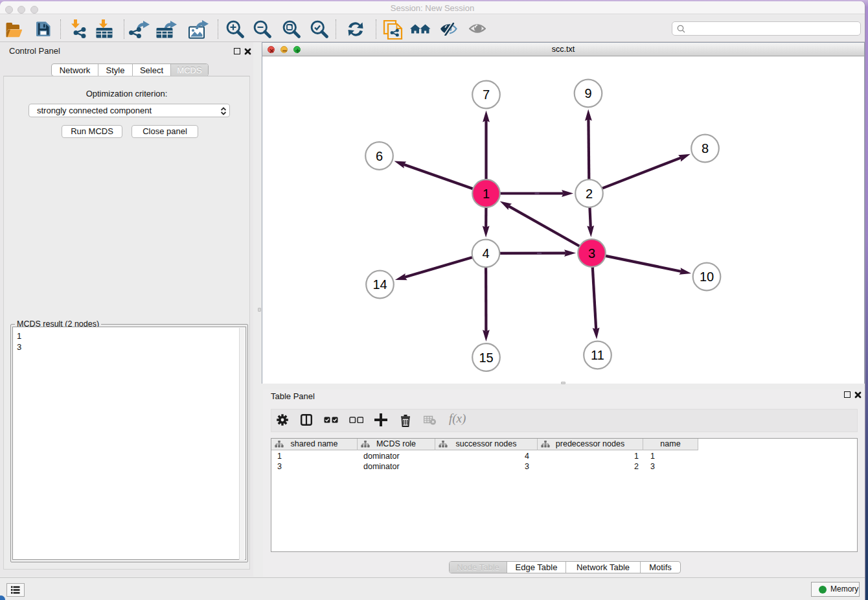 This screenshot has width=868, height=600. I want to click on svg-text: 9, so click(588, 93).